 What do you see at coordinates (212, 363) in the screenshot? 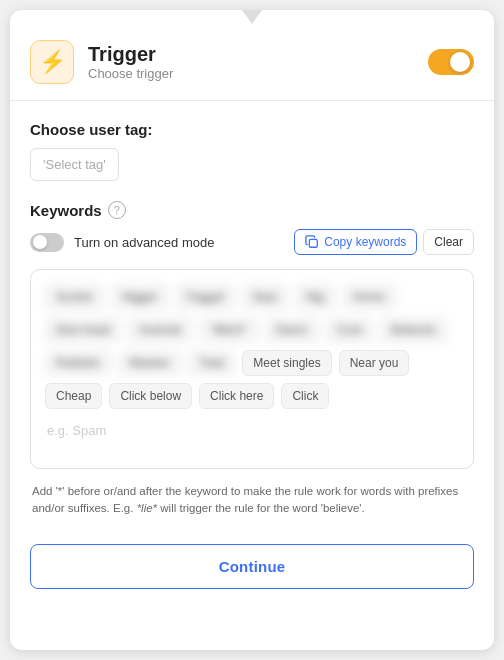
I see `keyword-tag: Twat` at bounding box center [212, 363].